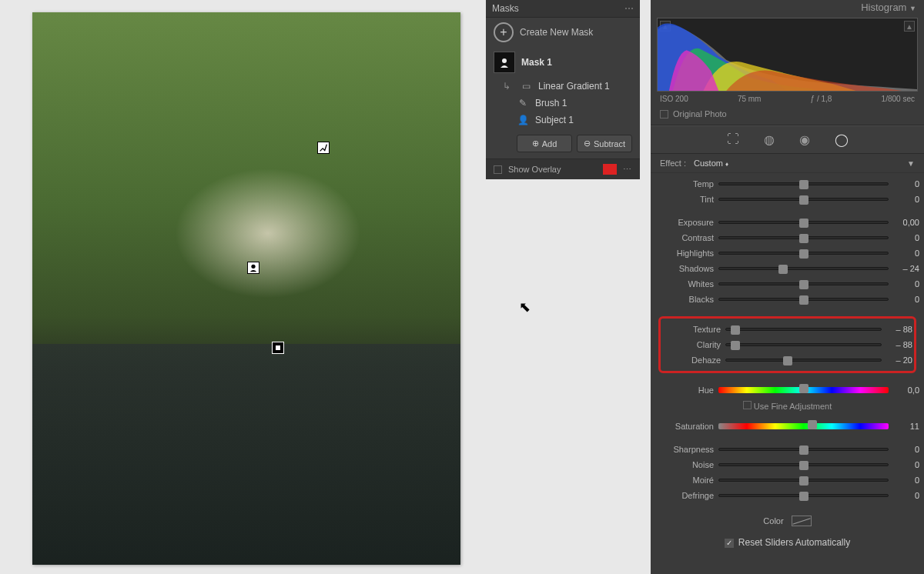 This screenshot has height=574, width=924. I want to click on slider-label: Moiré, so click(685, 480).